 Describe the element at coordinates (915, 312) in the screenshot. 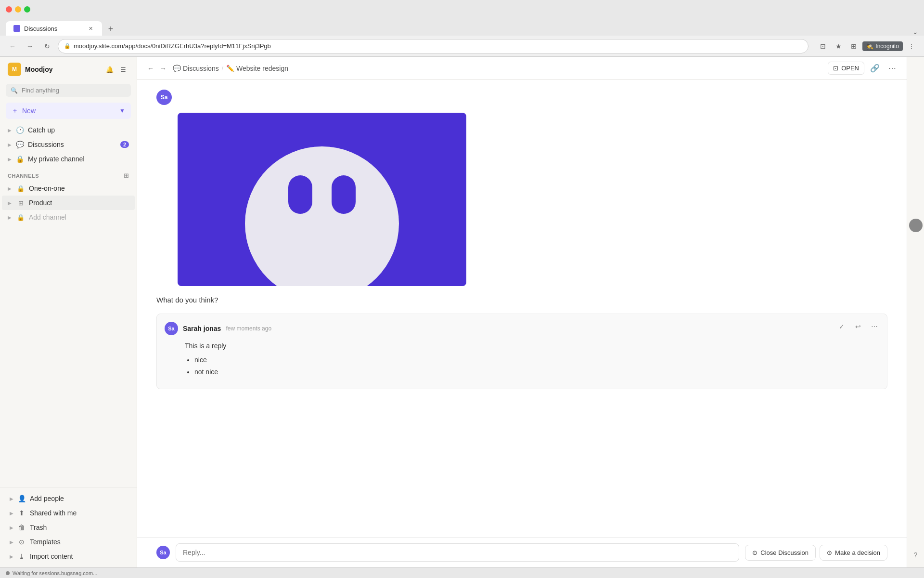

I see `right-panel: ?` at that location.